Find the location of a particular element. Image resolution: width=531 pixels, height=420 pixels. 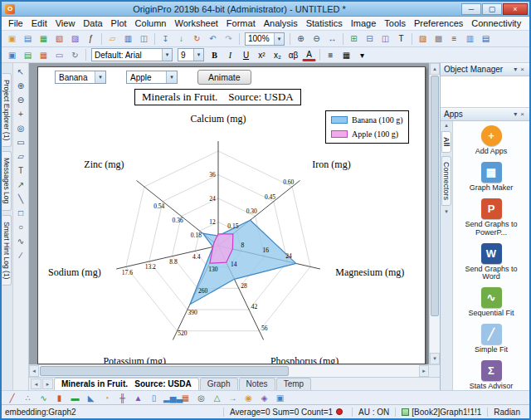

project-explorer-button: ▥ is located at coordinates (470, 38).